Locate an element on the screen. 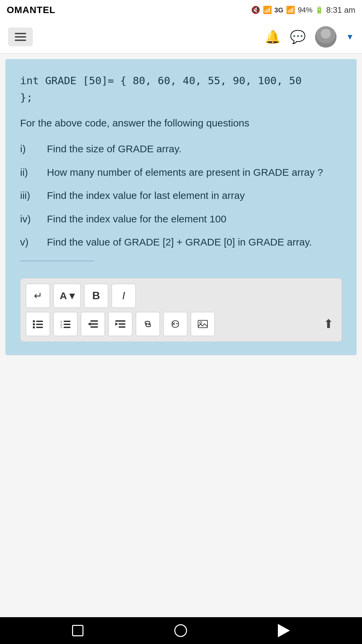  network-icon: 3G is located at coordinates (279, 10).